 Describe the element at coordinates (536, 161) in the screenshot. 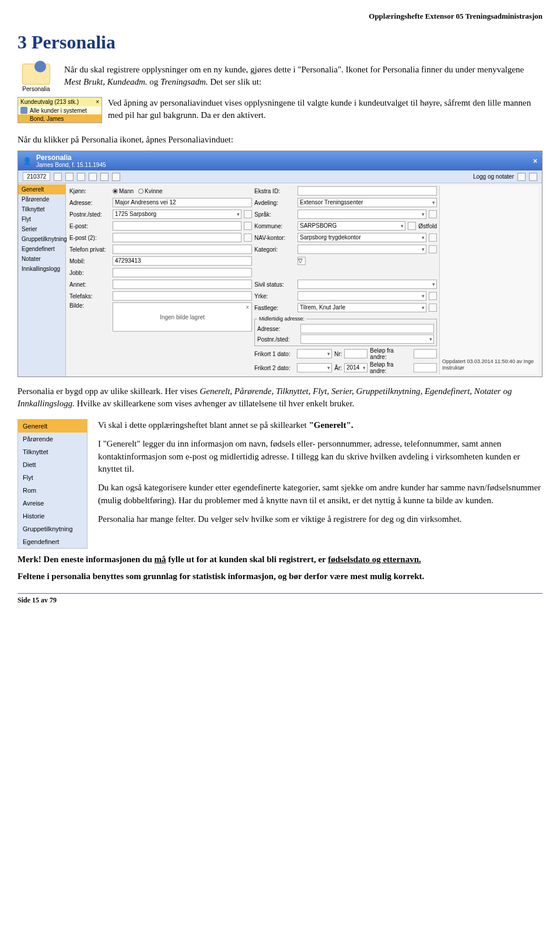

I see `window-close-icon: ×` at that location.